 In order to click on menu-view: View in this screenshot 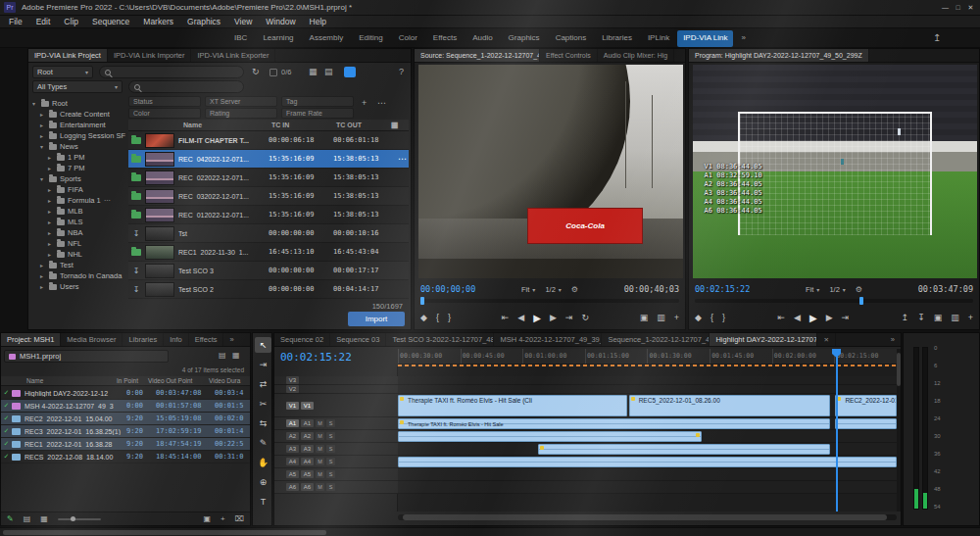, I will do `click(243, 22)`.